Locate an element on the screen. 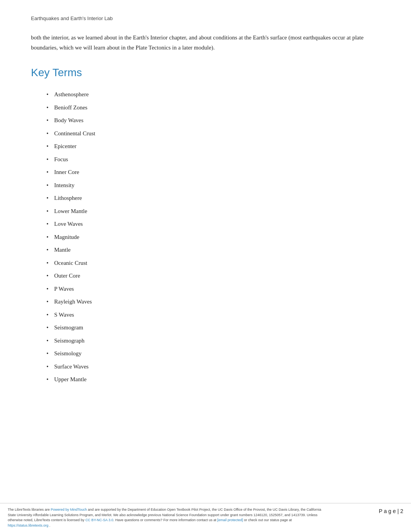 The width and height of the screenshot is (411, 532). list-item: Mantle is located at coordinates (213, 250).